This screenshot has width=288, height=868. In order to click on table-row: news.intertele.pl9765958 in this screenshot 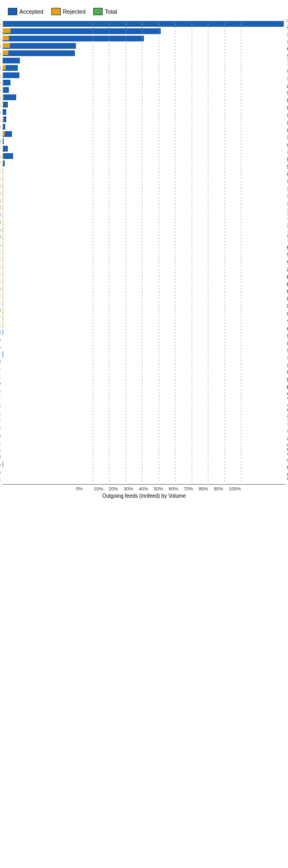, I will do `click(144, 237)`.